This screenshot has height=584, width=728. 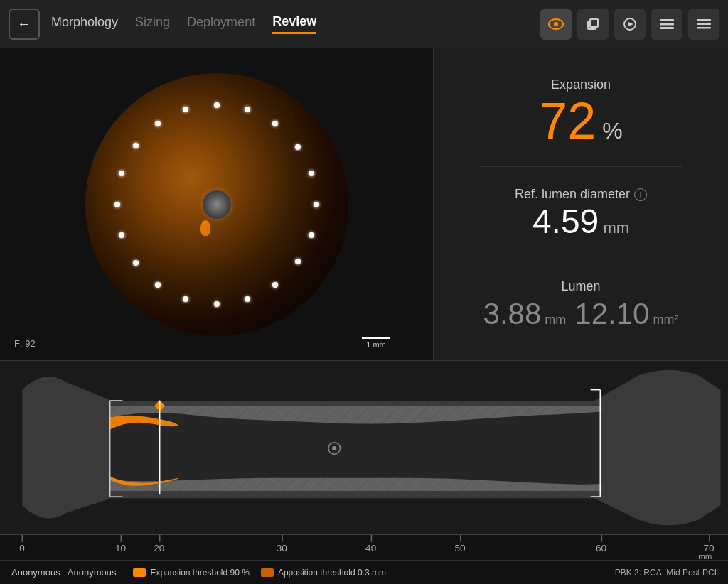 I want to click on scale-label: 1 mm, so click(x=376, y=345).